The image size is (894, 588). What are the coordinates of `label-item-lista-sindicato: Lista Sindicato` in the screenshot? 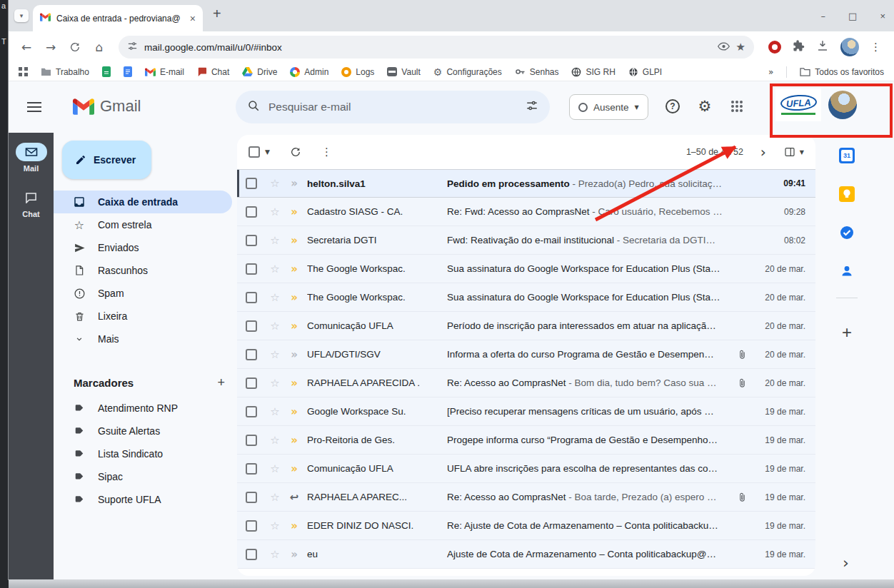 It's located at (143, 454).